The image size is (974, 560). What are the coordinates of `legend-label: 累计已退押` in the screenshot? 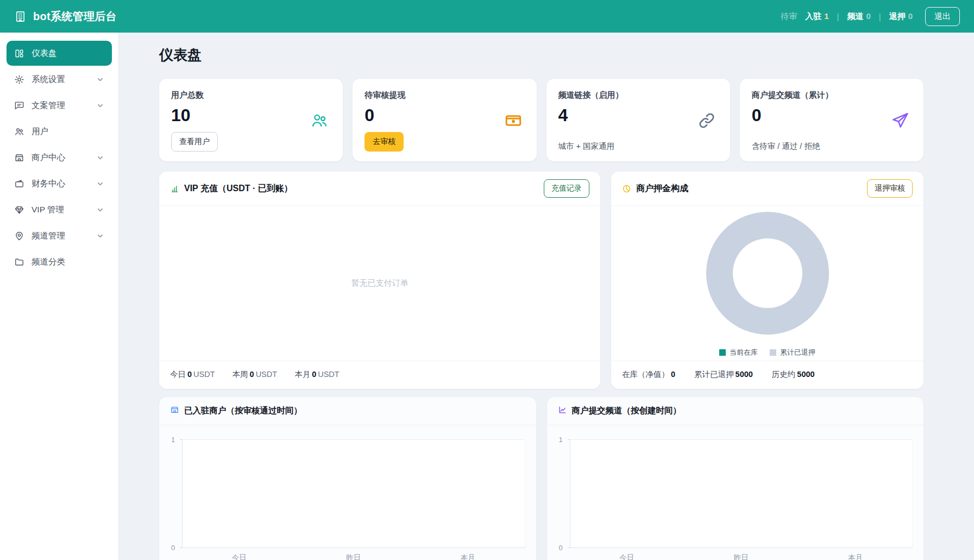 It's located at (797, 353).